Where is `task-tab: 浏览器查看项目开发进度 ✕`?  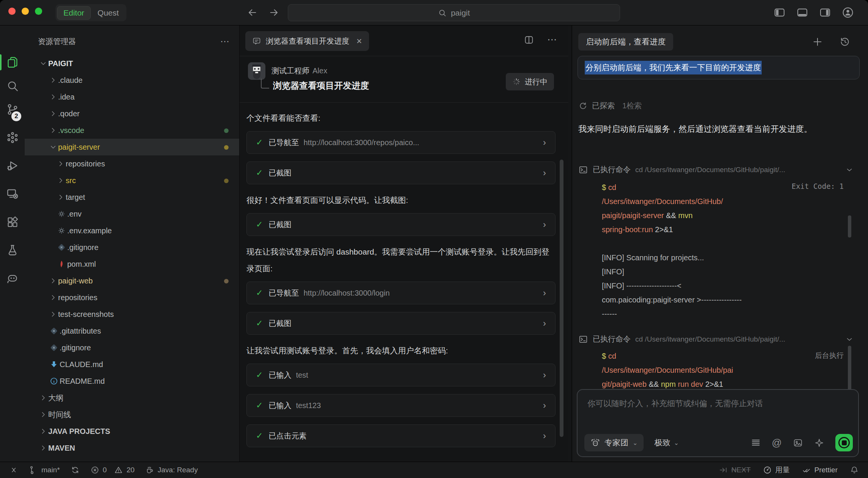 task-tab: 浏览器查看项目开发进度 ✕ is located at coordinates (307, 41).